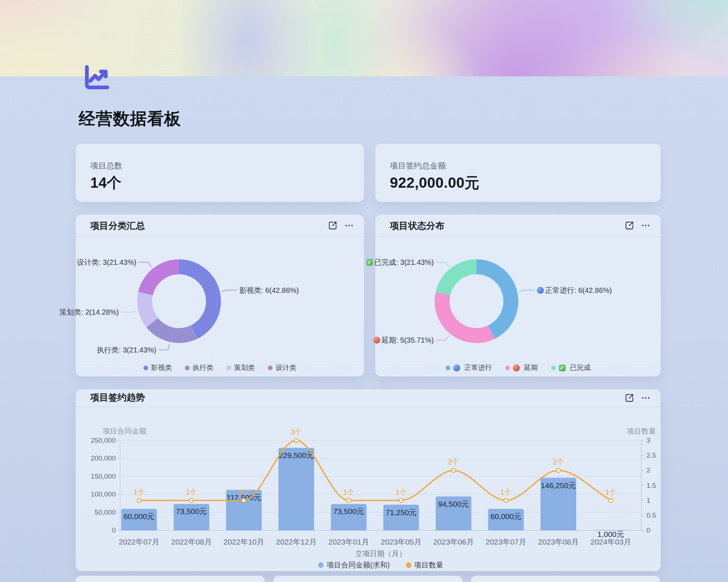  What do you see at coordinates (106, 183) in the screenshot?
I see `stat-value: 14个` at bounding box center [106, 183].